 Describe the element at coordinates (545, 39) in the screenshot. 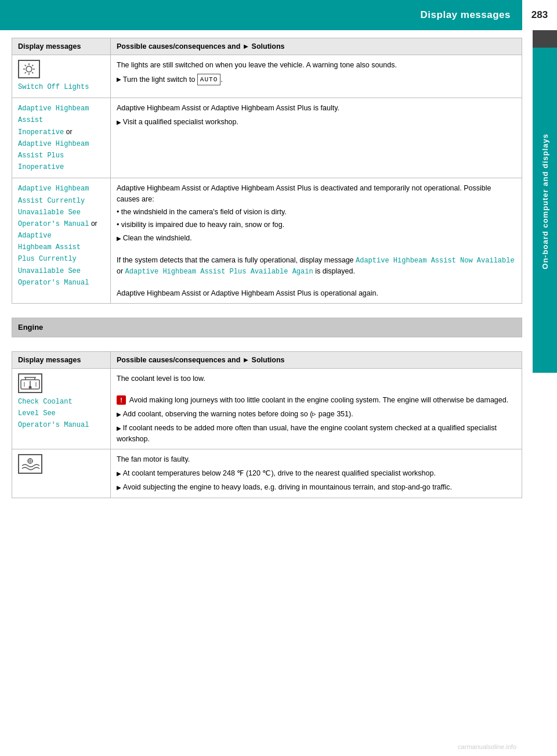

I see `dark-marker` at that location.